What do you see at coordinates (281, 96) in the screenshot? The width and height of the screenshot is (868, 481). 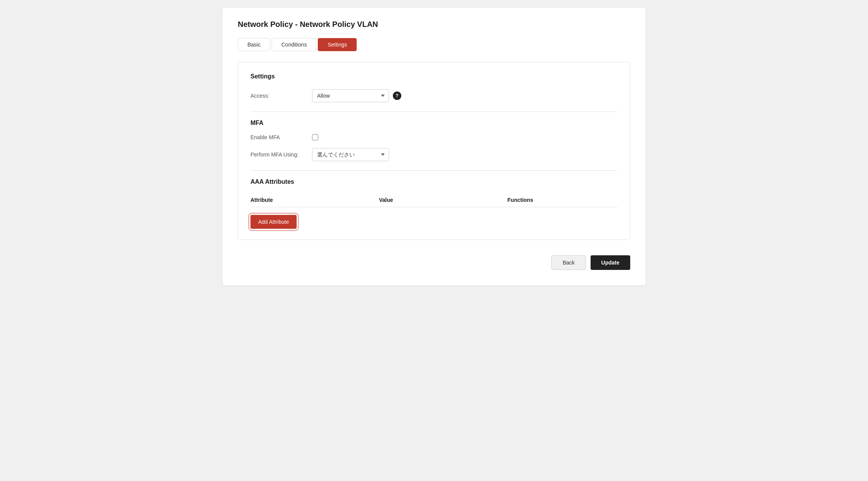 I see `access-label: Access:` at bounding box center [281, 96].